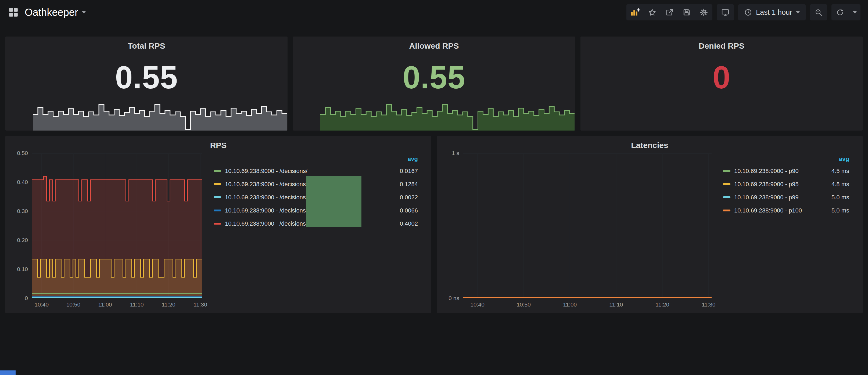  Describe the element at coordinates (722, 43) in the screenshot. I see `panel-title: Denied RPS` at that location.